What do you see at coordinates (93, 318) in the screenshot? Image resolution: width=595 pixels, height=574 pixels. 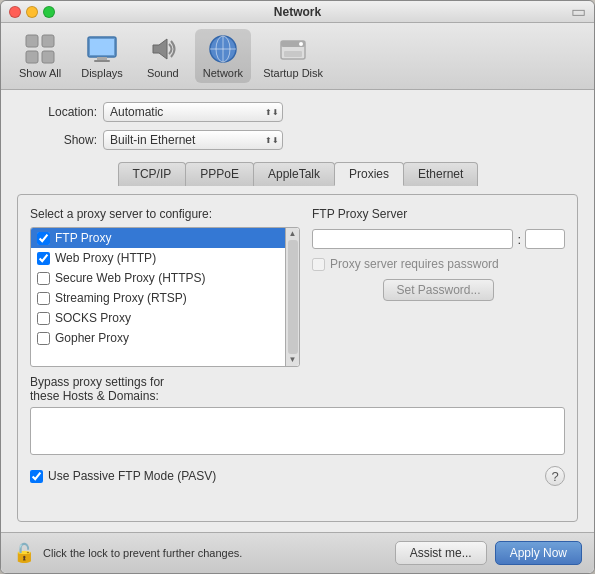 I see `socks-proxy-label: SOCKS Proxy` at bounding box center [93, 318].